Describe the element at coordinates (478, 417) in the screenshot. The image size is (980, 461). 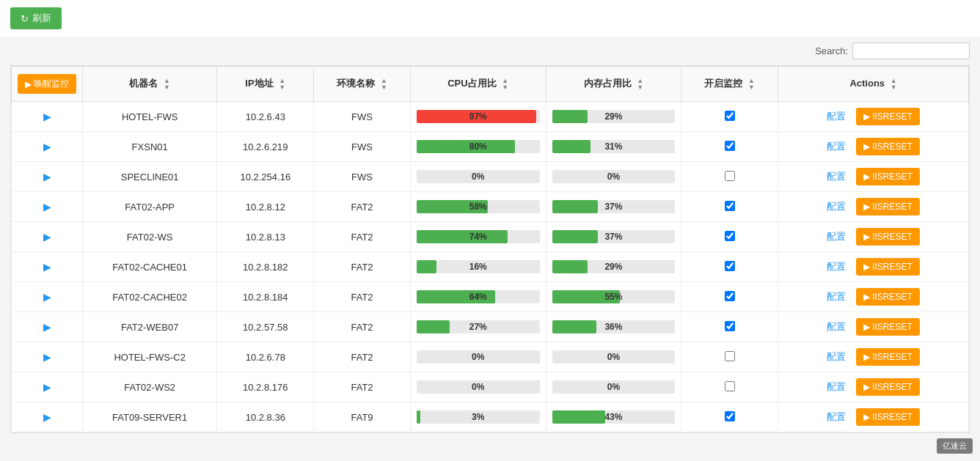
I see `cpu-bar: 3%` at that location.